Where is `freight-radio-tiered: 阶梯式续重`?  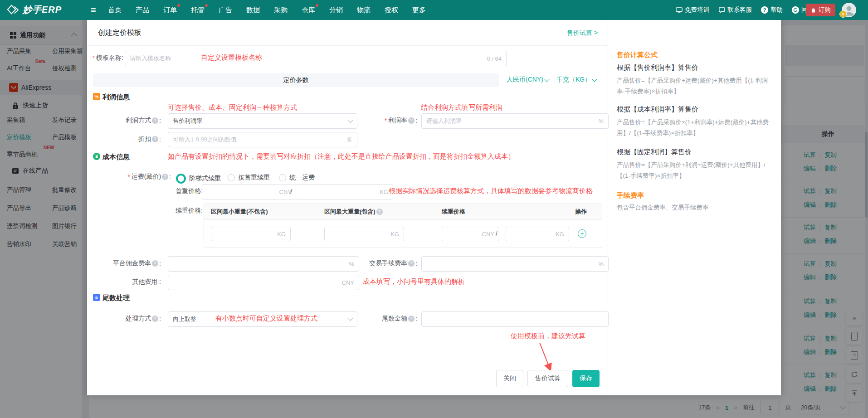
freight-radio-tiered: 阶梯式续重 is located at coordinates (199, 179).